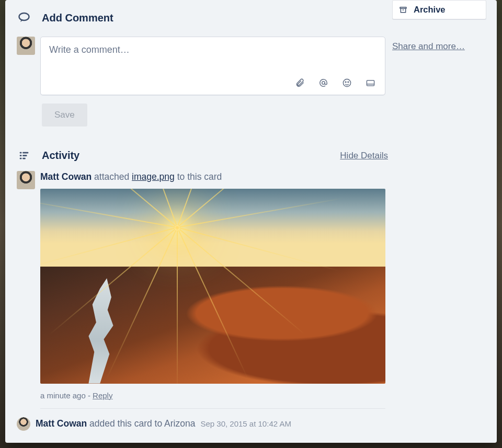 The height and width of the screenshot is (448, 502). I want to click on attachment-icon, so click(300, 83).